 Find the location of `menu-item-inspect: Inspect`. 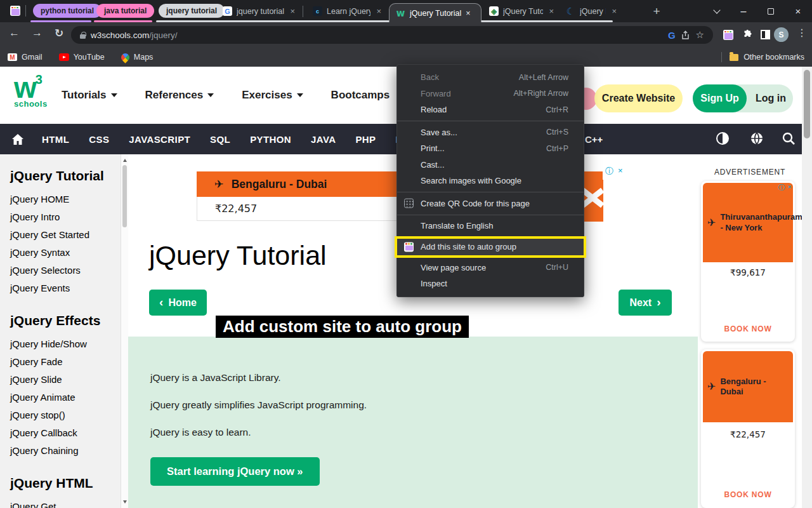

menu-item-inspect: Inspect is located at coordinates (490, 284).